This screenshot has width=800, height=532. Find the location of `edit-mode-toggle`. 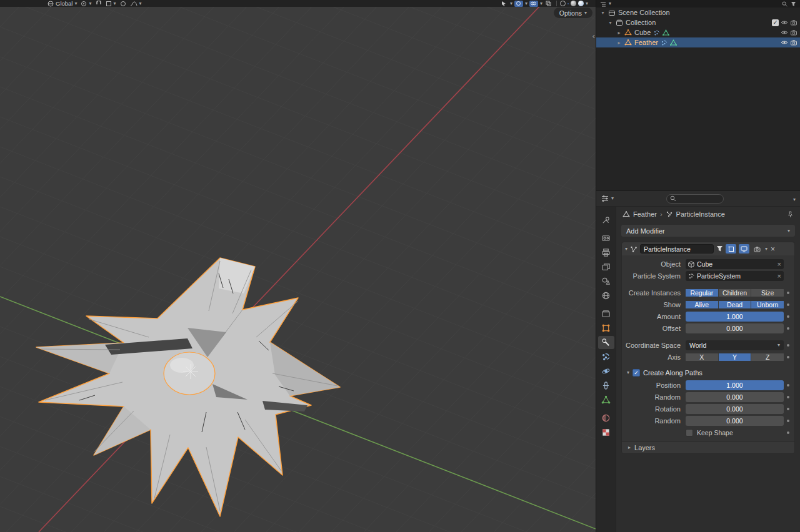

edit-mode-toggle is located at coordinates (731, 249).